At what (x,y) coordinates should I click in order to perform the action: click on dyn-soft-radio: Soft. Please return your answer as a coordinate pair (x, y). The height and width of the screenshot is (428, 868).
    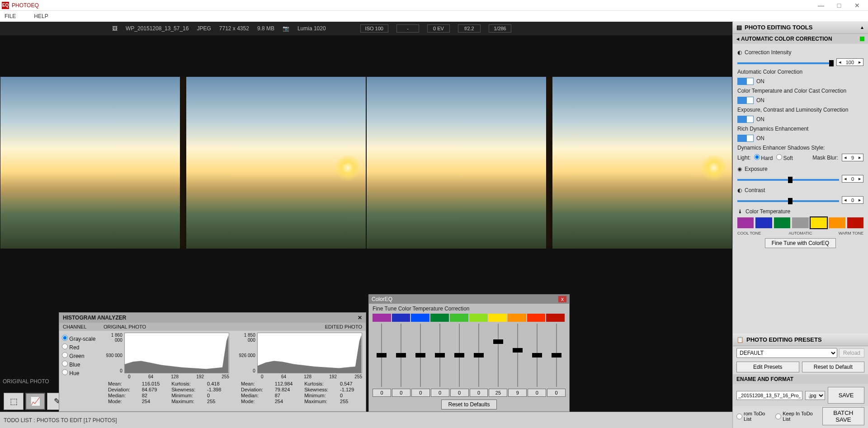
    Looking at the image, I should click on (784, 158).